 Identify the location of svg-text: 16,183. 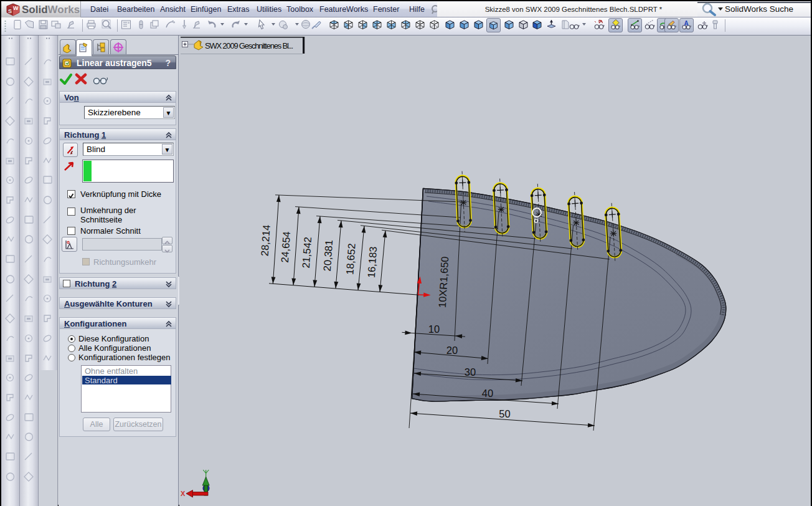
(372, 262).